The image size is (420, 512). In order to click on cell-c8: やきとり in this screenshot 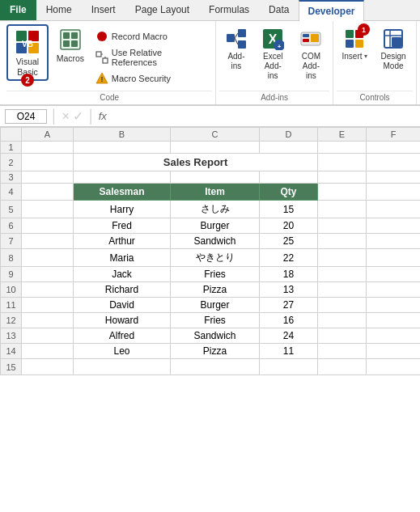, I will do `click(215, 258)`.